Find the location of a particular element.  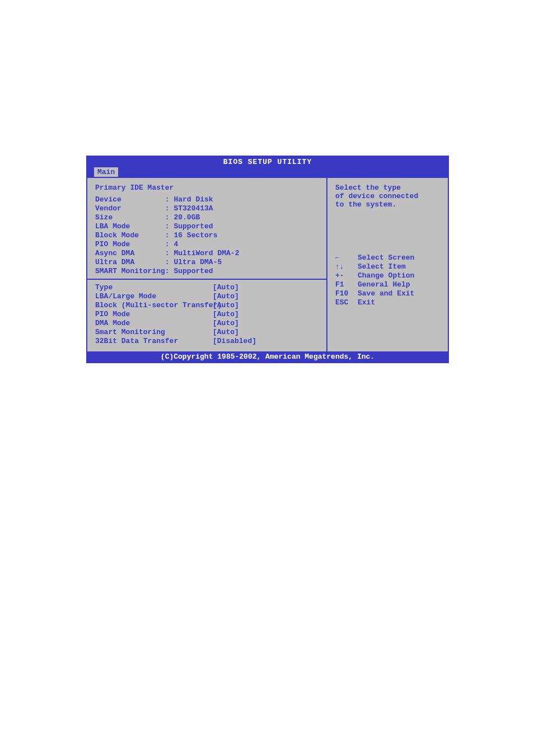

info-smart: SMART Monitoring: Supported is located at coordinates (207, 271).